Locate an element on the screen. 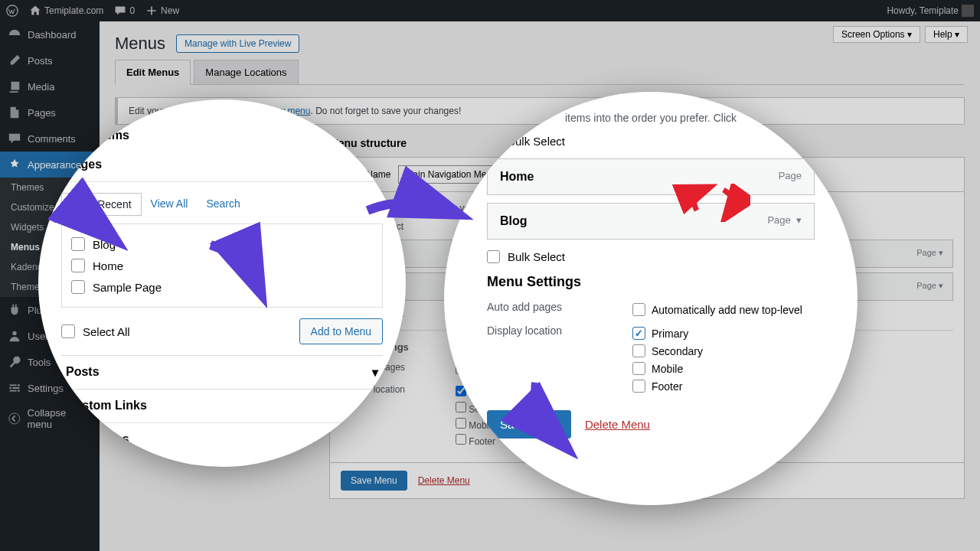  sidebar-media: Media is located at coordinates (50, 86).